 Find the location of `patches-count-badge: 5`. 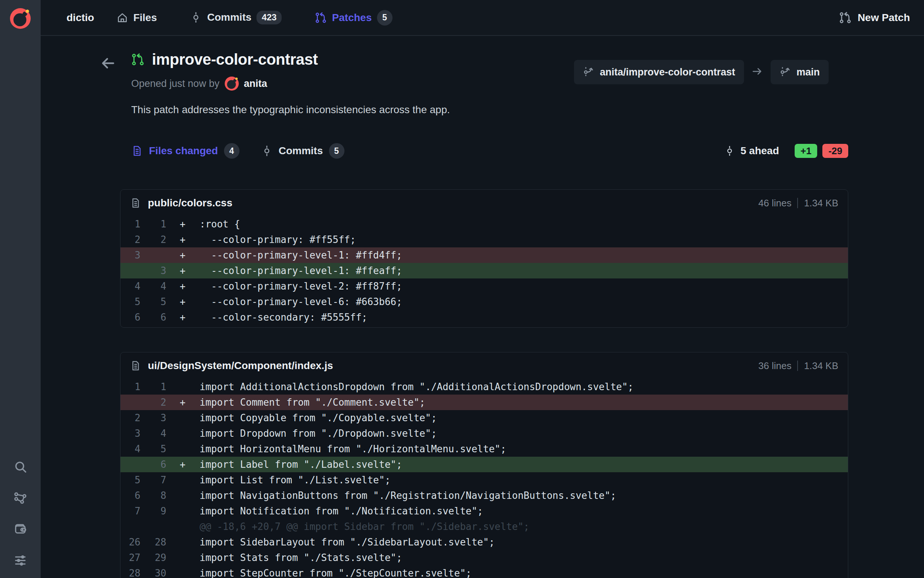

patches-count-badge: 5 is located at coordinates (385, 18).